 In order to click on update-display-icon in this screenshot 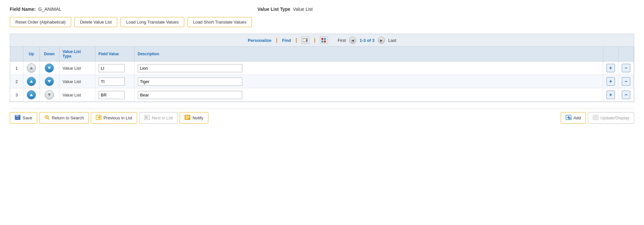, I will do `click(596, 118)`.